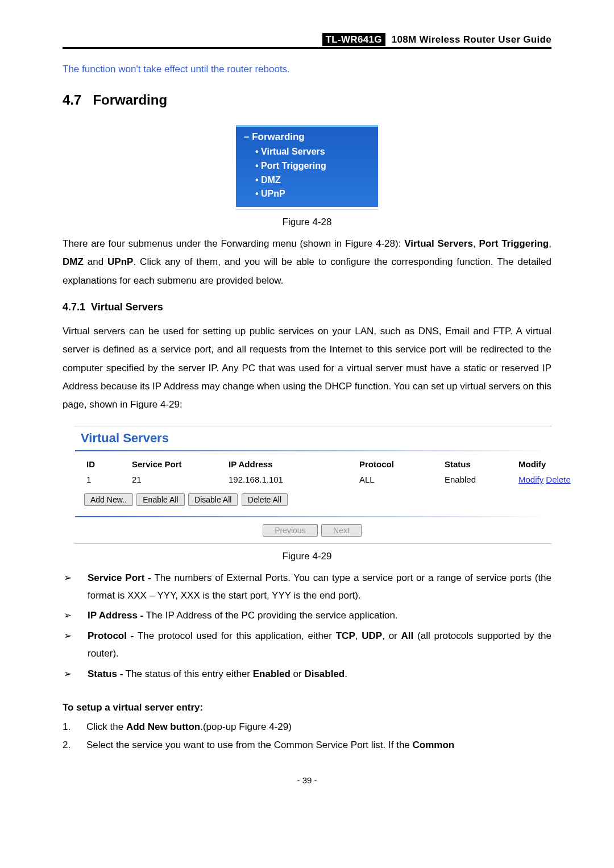 The image size is (614, 868). What do you see at coordinates (180, 464) in the screenshot?
I see `th-service-port: Service Port` at bounding box center [180, 464].